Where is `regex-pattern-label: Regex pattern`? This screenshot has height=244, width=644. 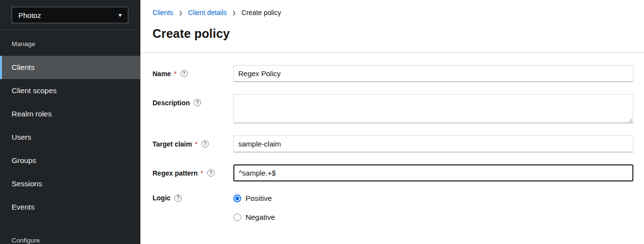 regex-pattern-label: Regex pattern is located at coordinates (175, 173).